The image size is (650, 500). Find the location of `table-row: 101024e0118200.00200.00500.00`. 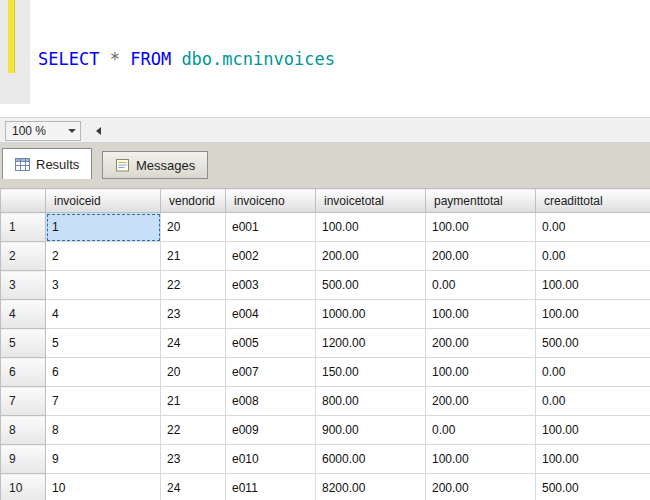

table-row: 101024e0118200.00200.00500.00 is located at coordinates (326, 487).